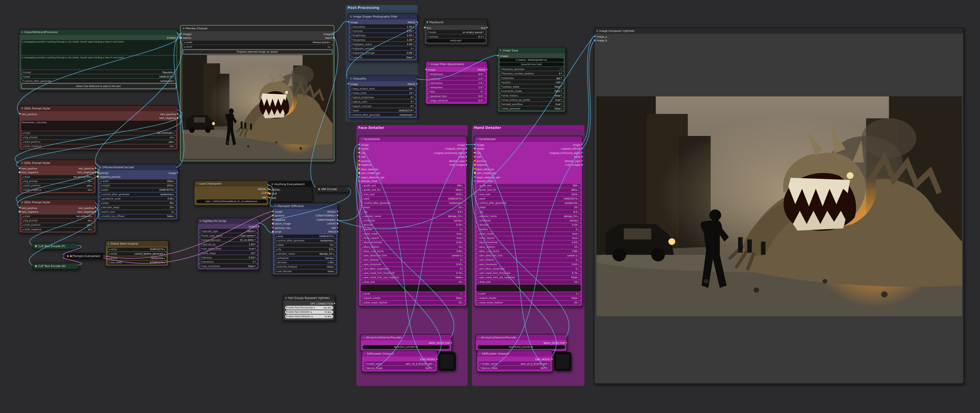 The width and height of the screenshot is (980, 413). What do you see at coordinates (84, 256) in the screenshot?
I see `node-prompts-everywhere: Prompts Everywhere` at bounding box center [84, 256].